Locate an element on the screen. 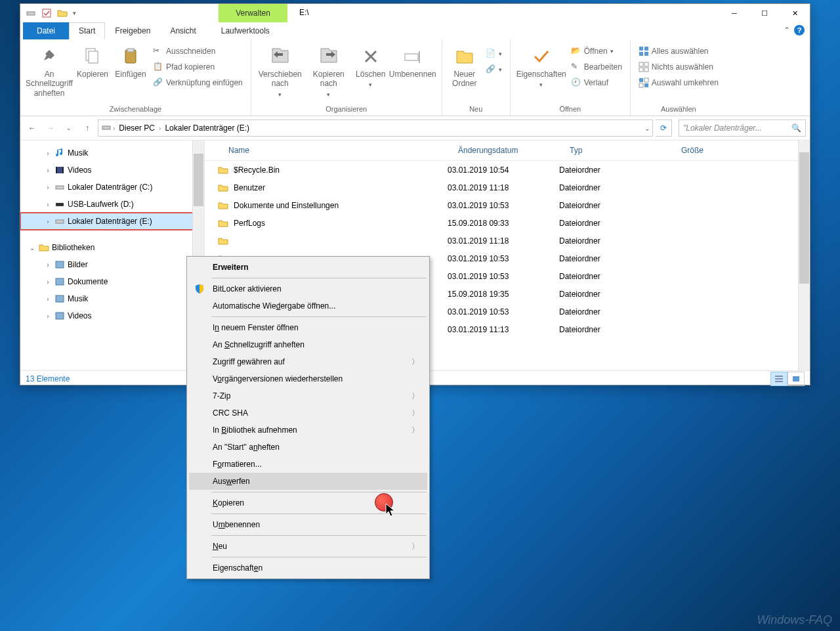 The width and height of the screenshot is (840, 631). tab-file: Datei is located at coordinates (46, 31).